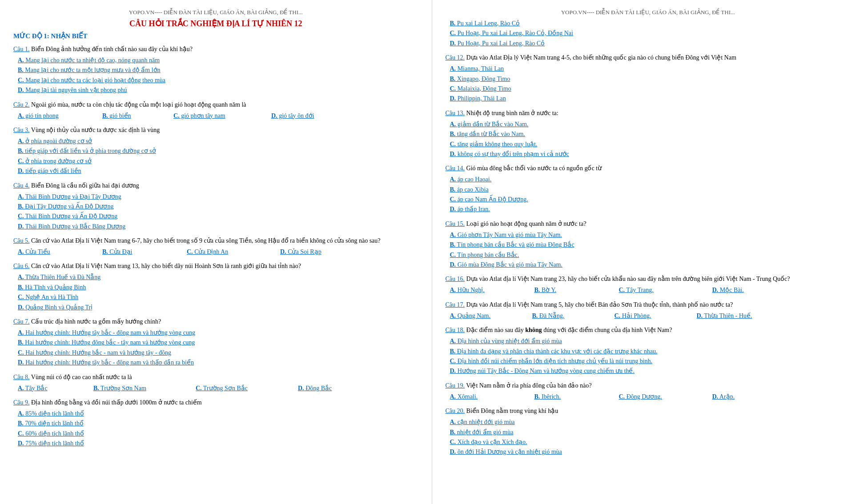 The height and width of the screenshot is (504, 864). Describe the element at coordinates (455, 330) in the screenshot. I see `q18-num: Câu 18.` at that location.